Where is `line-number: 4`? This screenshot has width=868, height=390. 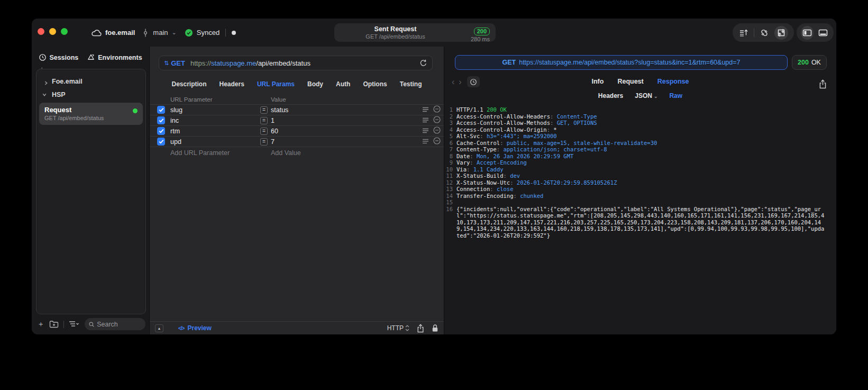
line-number: 4 is located at coordinates (449, 130).